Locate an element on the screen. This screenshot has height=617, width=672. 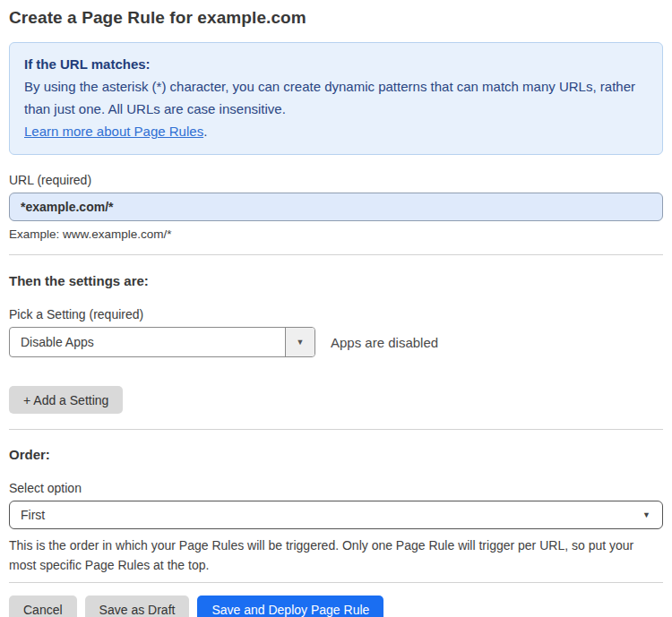
save-and-deploy-button: Save and Deploy Page Rule is located at coordinates (290, 606).